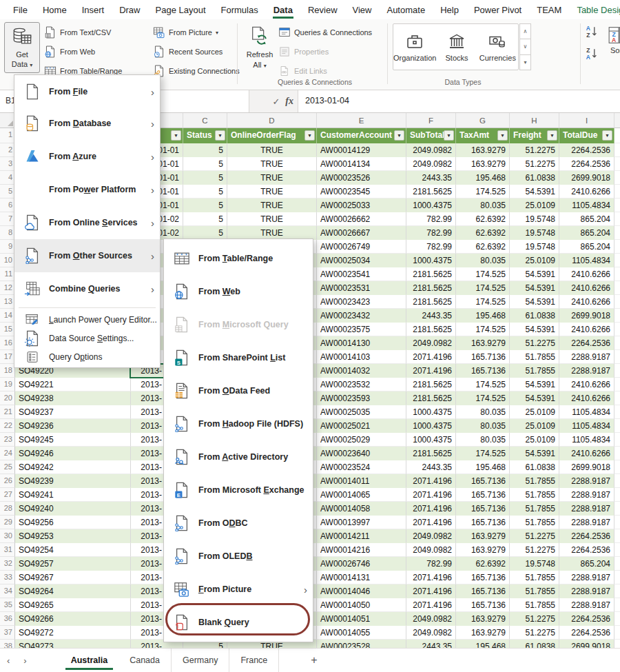 Image resolution: width=620 pixels, height=672 pixels. What do you see at coordinates (94, 10) in the screenshot?
I see `ribbon-tab-insert: Insert` at bounding box center [94, 10].